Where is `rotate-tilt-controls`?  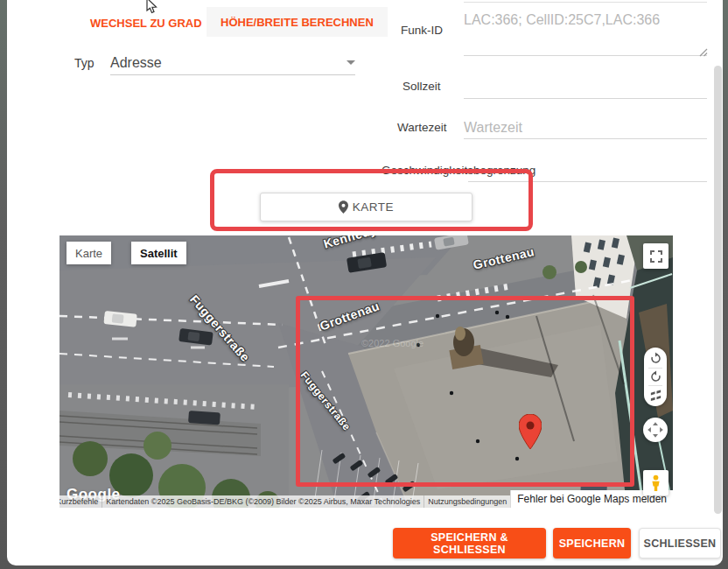
rotate-tilt-controls is located at coordinates (655, 376).